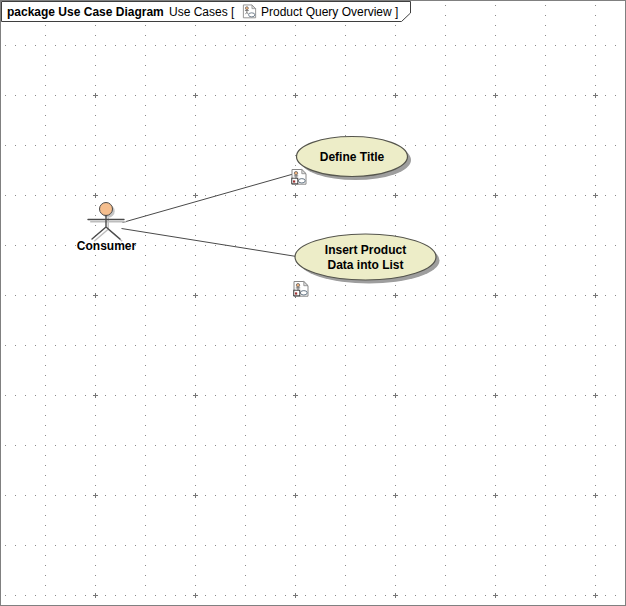  Describe the element at coordinates (330, 12) in the screenshot. I see `frame-header-diagram-name: Product Query Overview ]` at that location.